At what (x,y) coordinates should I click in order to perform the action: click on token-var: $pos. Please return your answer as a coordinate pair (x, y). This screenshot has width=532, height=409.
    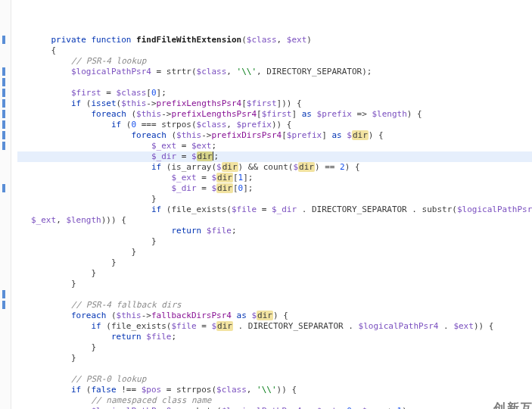
    Looking at the image, I should click on (372, 407).